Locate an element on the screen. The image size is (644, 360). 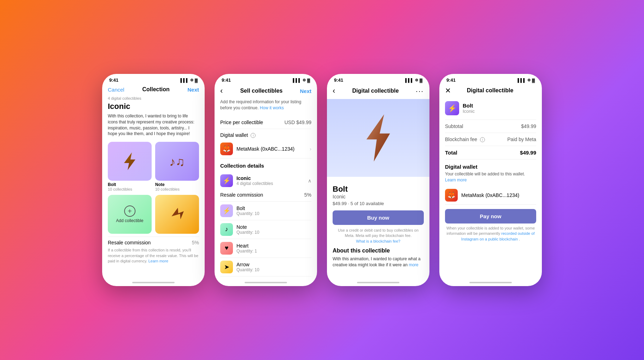
item-heart: ♥ Heart Quantity: 1 is located at coordinates (266, 248).